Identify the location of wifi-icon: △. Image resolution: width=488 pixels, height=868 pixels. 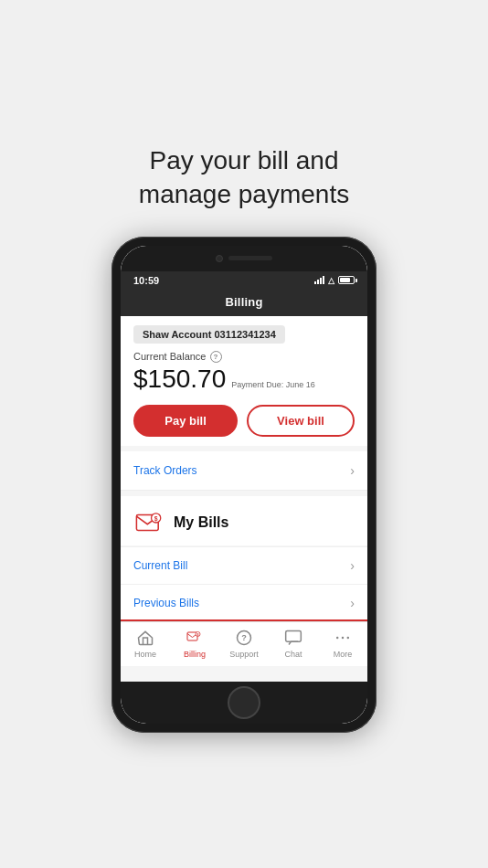
(331, 281).